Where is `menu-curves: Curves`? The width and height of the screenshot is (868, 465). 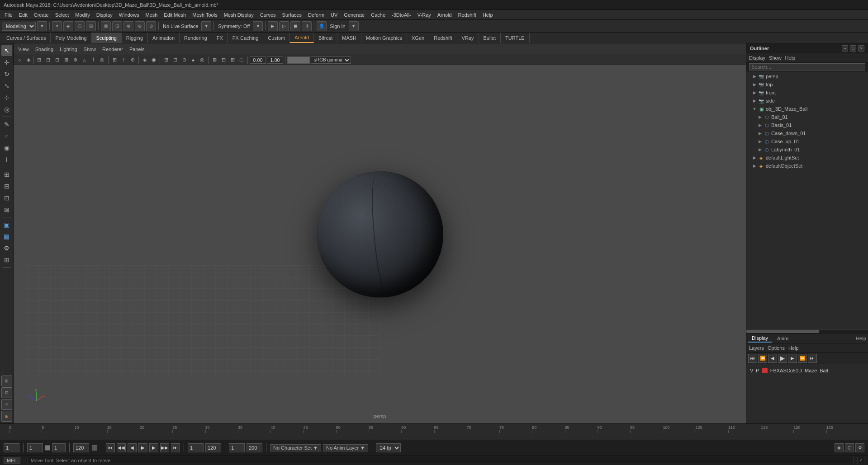 menu-curves: Curves is located at coordinates (268, 15).